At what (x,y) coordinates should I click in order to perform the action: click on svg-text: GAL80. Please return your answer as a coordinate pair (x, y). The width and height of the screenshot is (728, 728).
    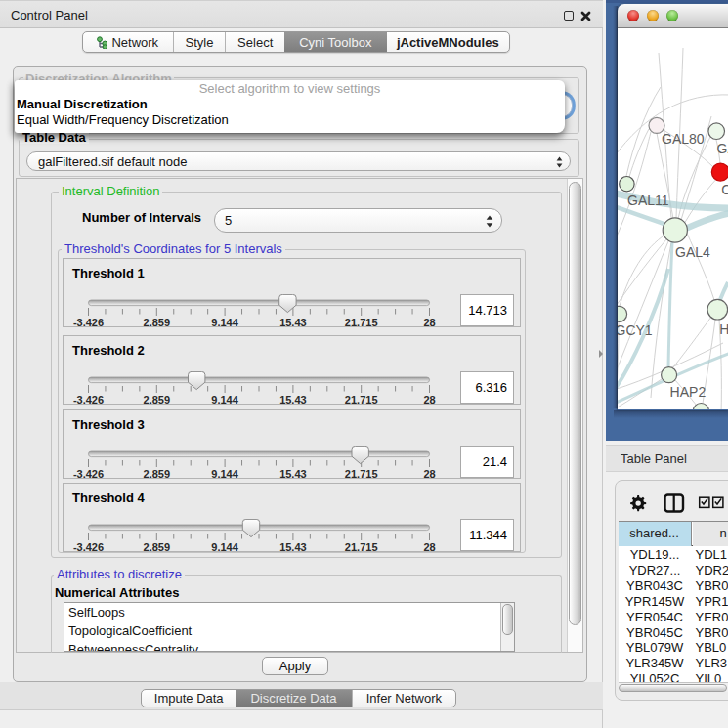
    Looking at the image, I should click on (683, 139).